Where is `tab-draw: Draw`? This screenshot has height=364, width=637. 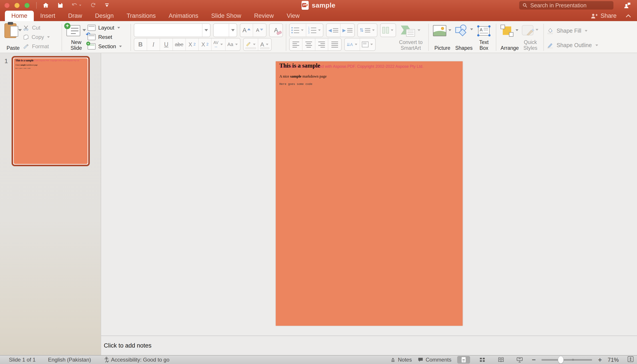
tab-draw: Draw is located at coordinates (75, 16).